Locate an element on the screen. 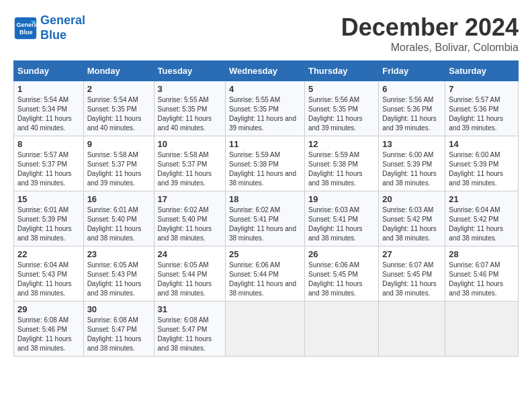 This screenshot has width=532, height=411. day-info: Sunrise: 6:05 AMSunset: 5:43 PMDaylight:… is located at coordinates (114, 279).